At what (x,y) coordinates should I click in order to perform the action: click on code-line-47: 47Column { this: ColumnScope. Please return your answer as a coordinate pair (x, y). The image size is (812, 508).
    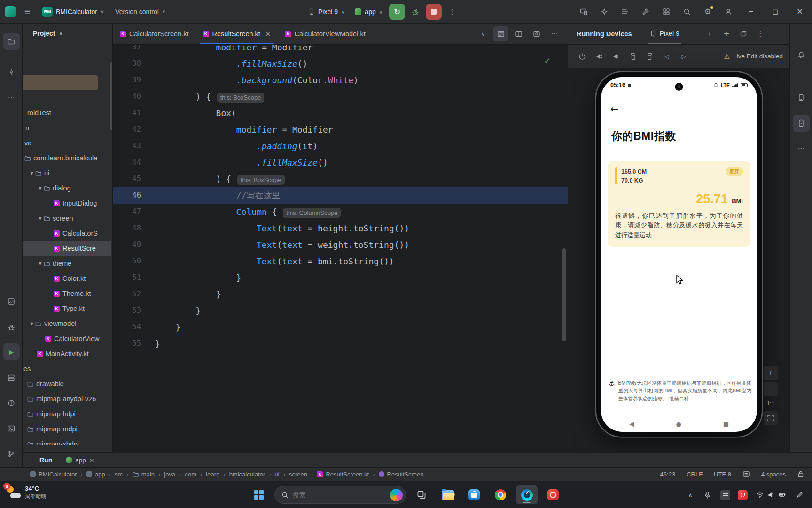
    Looking at the image, I should click on (340, 212).